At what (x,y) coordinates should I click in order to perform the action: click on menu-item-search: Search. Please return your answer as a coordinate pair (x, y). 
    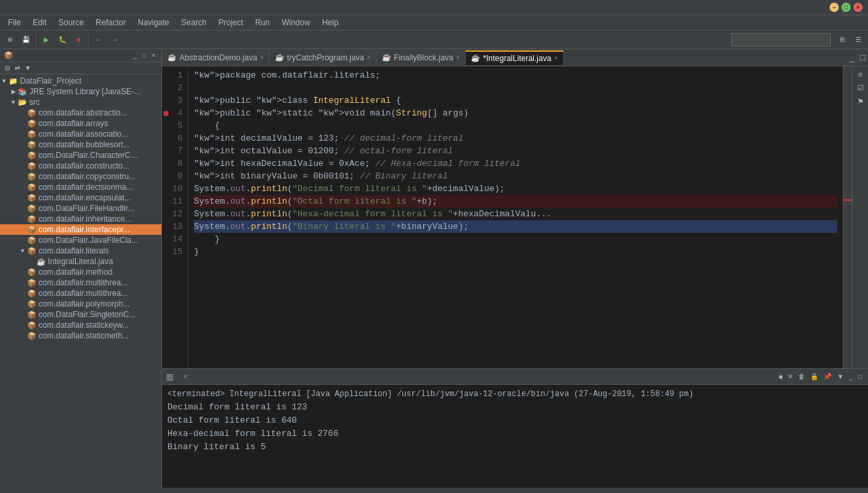
    Looking at the image, I should click on (194, 23).